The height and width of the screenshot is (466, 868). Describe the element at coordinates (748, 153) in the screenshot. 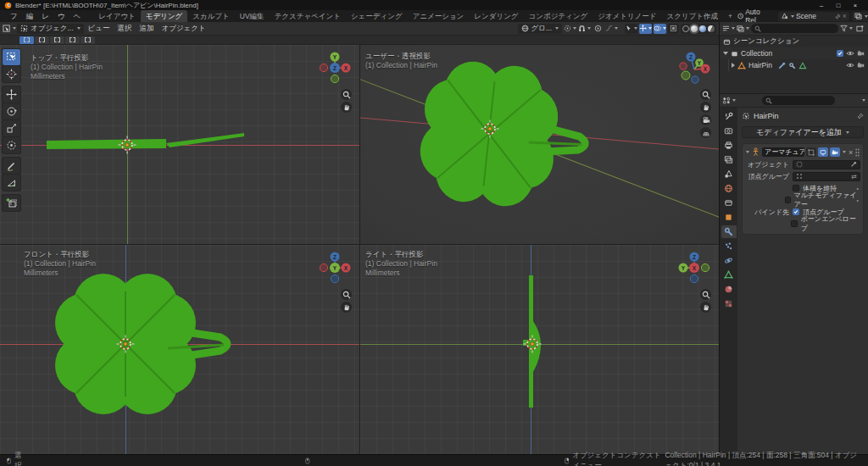

I see `collapse-chevron-icon` at that location.